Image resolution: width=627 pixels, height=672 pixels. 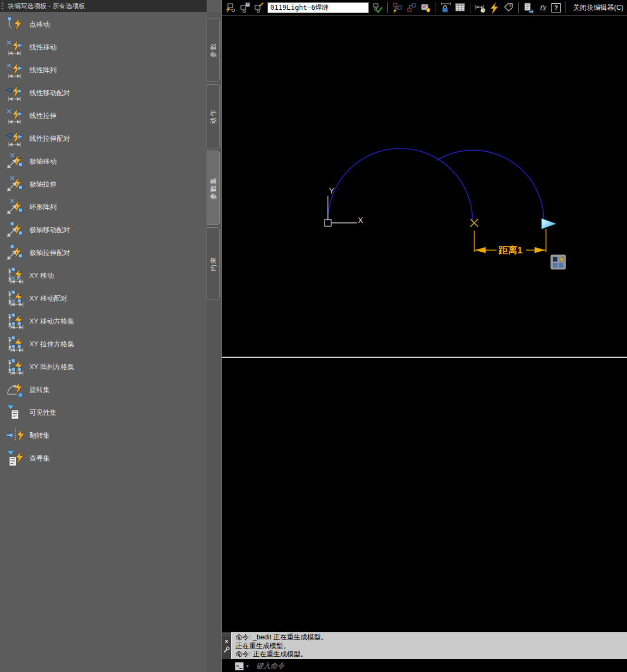 I want to click on palette-item-label: 线性阵列, so click(x=43, y=71).